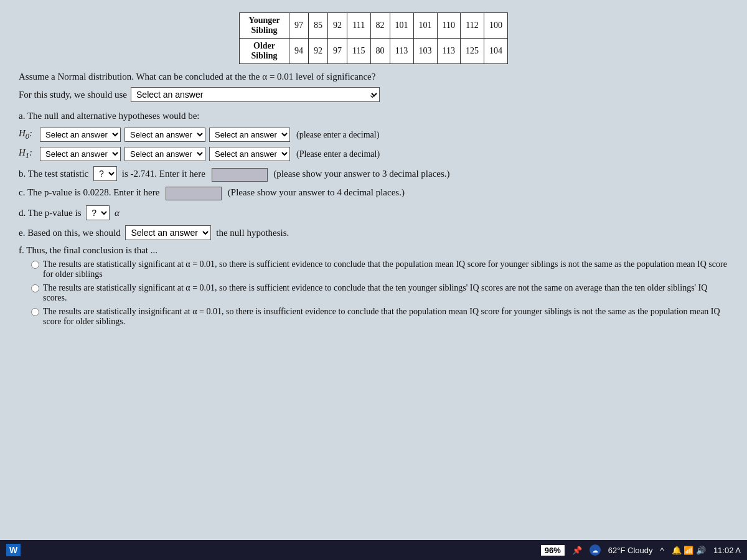 The image size is (747, 560). I want to click on h0-select-2: Select an answer, so click(165, 134).